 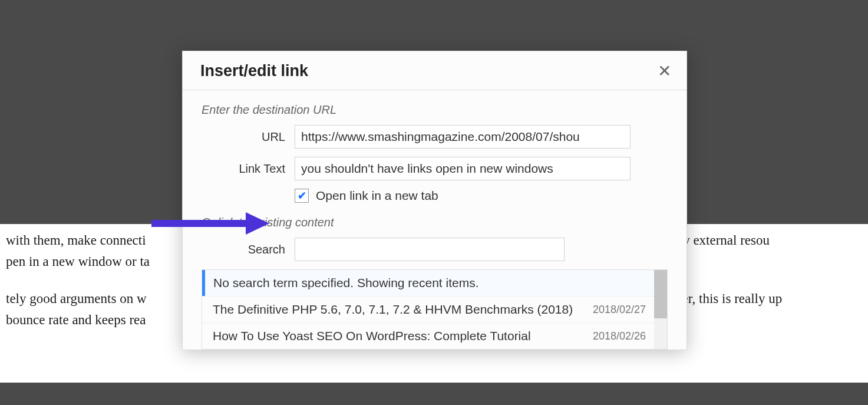 I want to click on scrollbar-thumb, so click(x=661, y=294).